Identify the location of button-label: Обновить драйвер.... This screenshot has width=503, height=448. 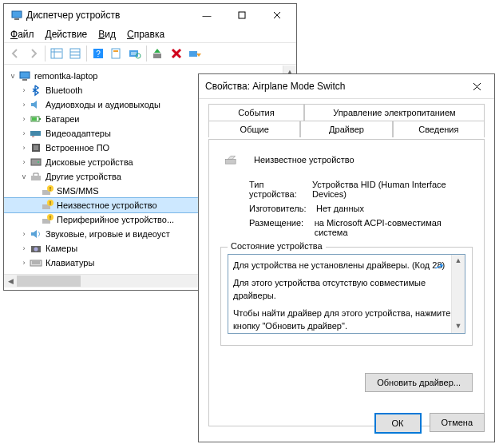
(418, 383).